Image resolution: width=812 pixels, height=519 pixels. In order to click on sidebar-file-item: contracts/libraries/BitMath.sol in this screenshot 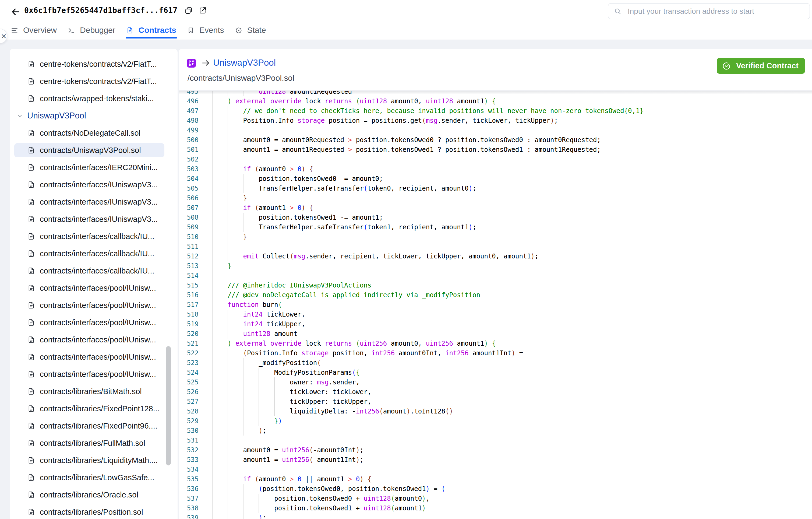, I will do `click(89, 391)`.